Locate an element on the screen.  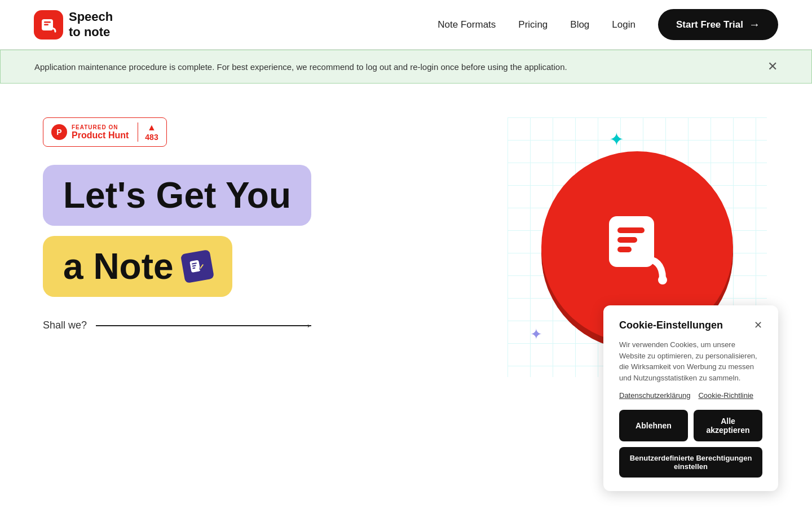
product-hunt-logo: P is located at coordinates (59, 132).